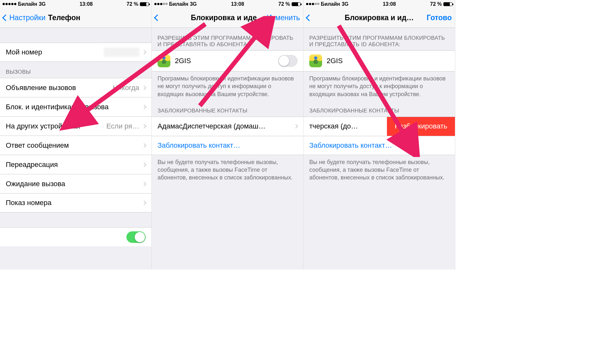  What do you see at coordinates (76, 184) in the screenshot?
I see `row-call-waiting: Ожидание вызова` at bounding box center [76, 184].